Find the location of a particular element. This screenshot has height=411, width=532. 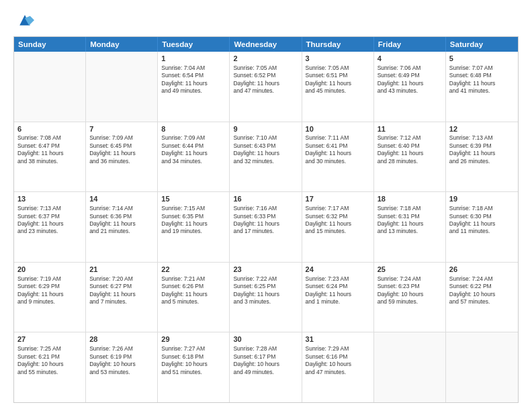

day-number: 18 is located at coordinates (410, 199).